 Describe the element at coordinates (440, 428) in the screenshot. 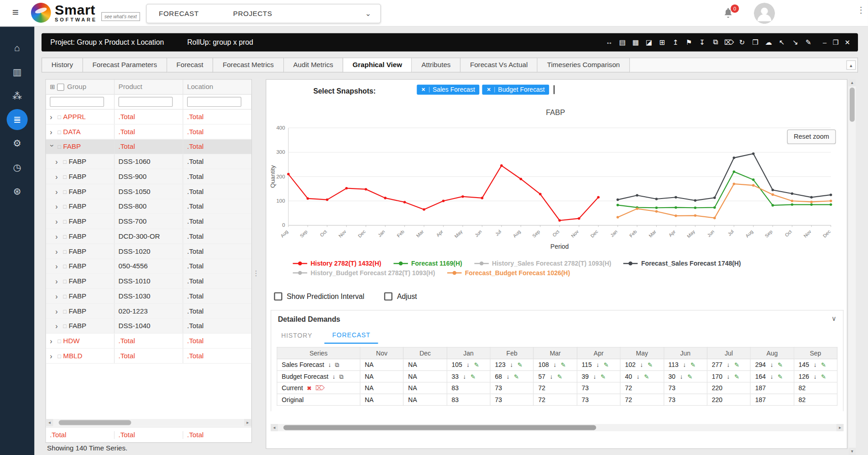

I see `demands-scrollbar-thumb` at that location.